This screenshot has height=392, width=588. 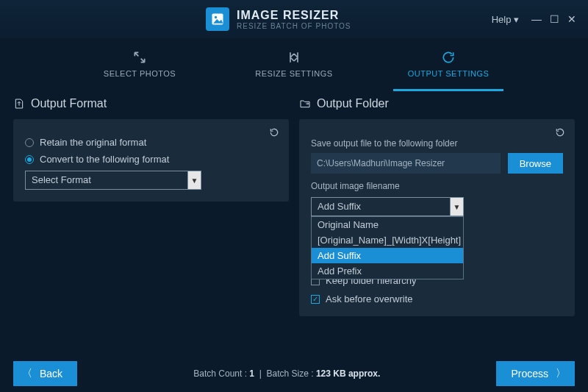 I want to click on output-folder-header: Output Folder, so click(x=437, y=104).